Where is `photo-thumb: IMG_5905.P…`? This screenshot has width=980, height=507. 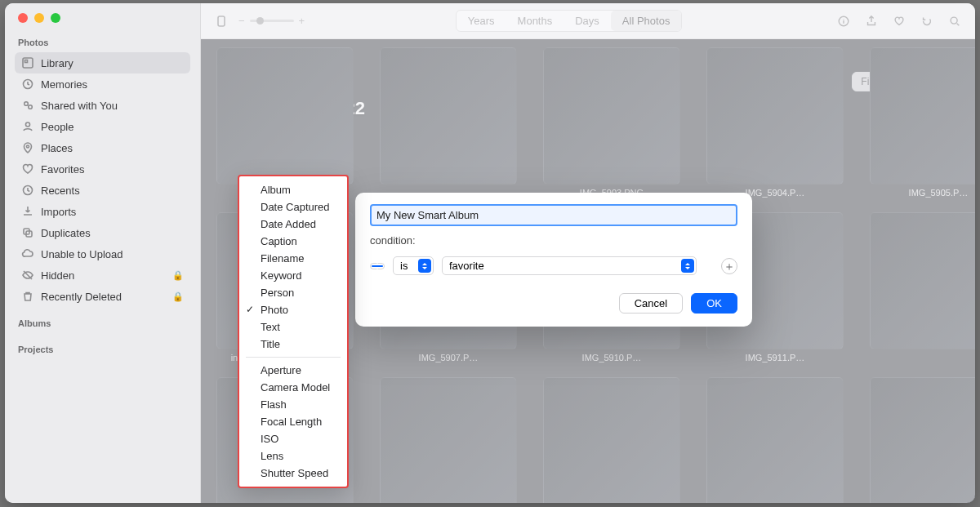
photo-thumb: IMG_5905.P… is located at coordinates (920, 122).